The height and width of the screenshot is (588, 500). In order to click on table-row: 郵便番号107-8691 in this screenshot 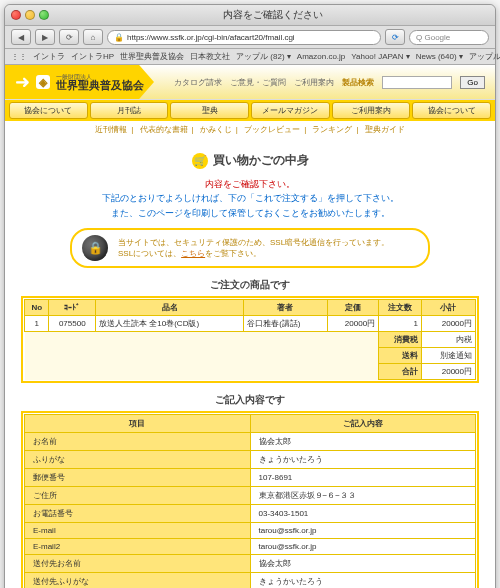, I will do `click(250, 478)`.